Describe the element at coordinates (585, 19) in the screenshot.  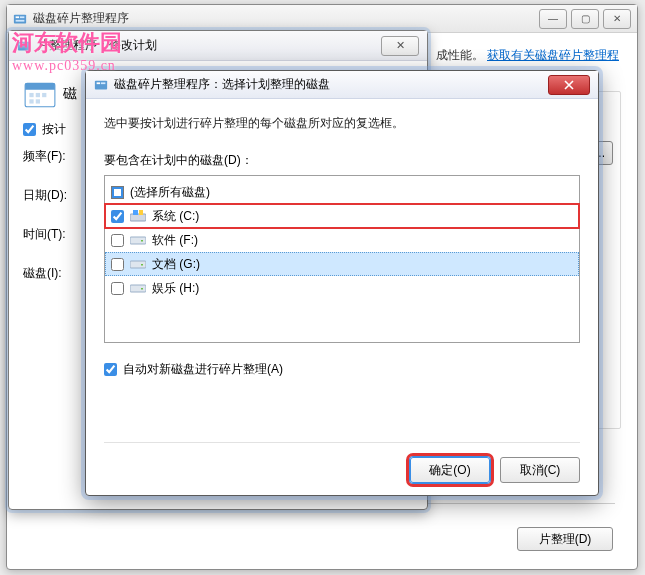
I see `maximize-button: ▢` at that location.